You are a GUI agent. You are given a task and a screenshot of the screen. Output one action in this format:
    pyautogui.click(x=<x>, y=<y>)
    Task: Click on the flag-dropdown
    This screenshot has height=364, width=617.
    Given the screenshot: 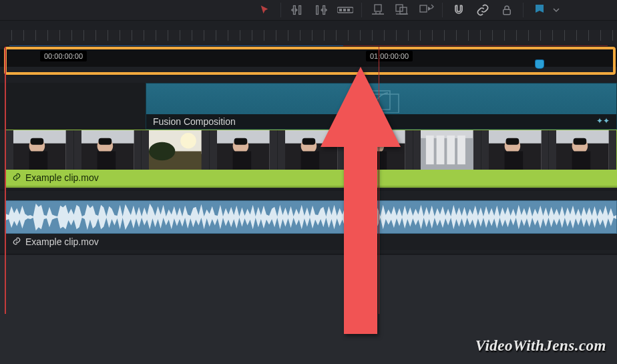 What is the action you would take?
    pyautogui.click(x=556, y=10)
    